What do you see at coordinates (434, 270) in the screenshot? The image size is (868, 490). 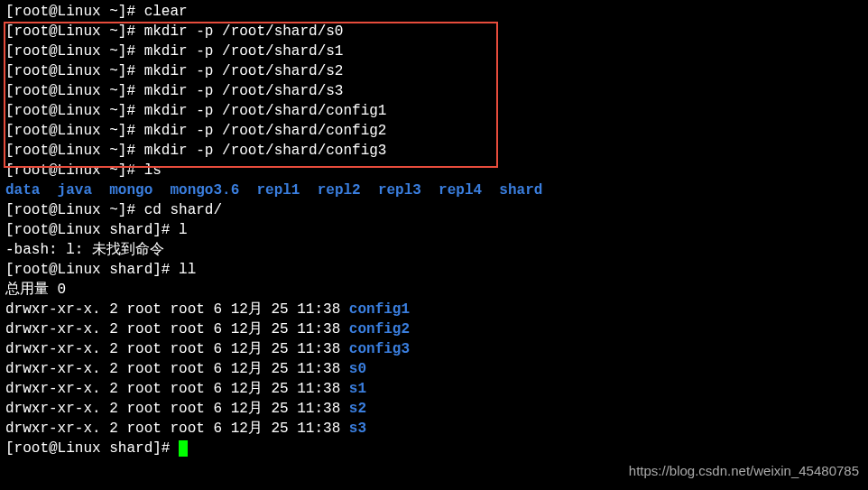 I see `terminal-line: [root@Linux shard]# ll` at bounding box center [434, 270].